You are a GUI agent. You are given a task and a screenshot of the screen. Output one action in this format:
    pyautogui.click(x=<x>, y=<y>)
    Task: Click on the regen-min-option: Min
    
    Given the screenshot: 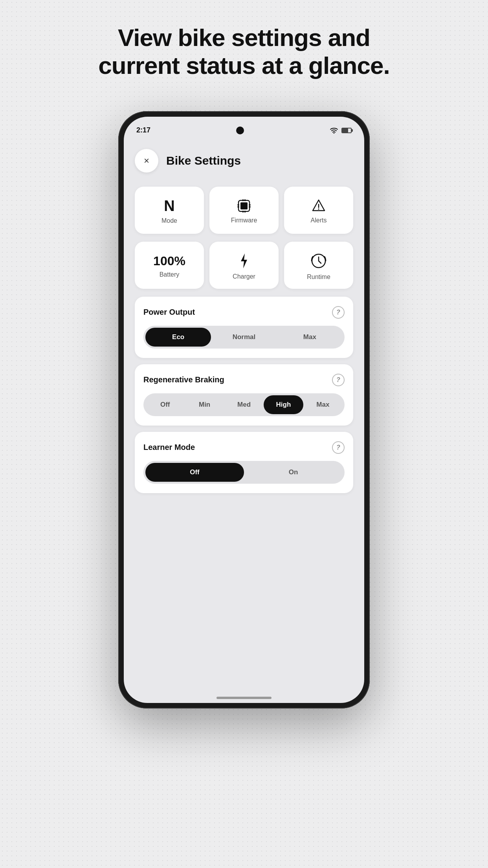 What is the action you would take?
    pyautogui.click(x=204, y=405)
    